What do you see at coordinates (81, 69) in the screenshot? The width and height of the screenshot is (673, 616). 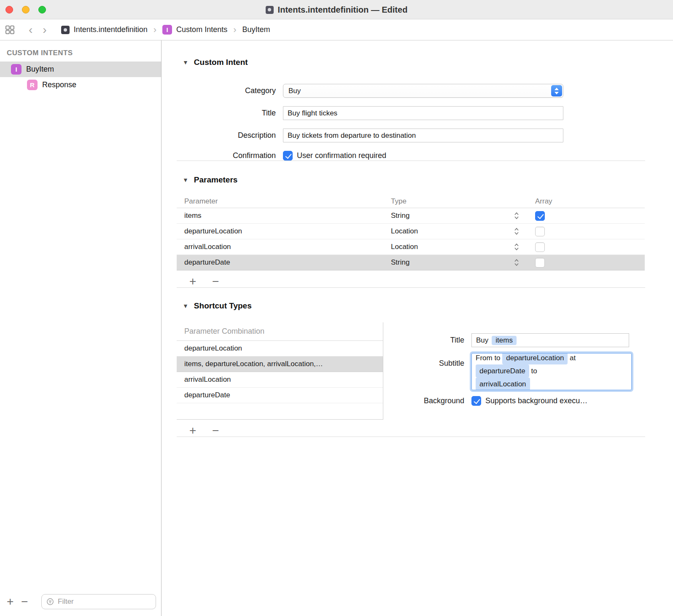 I see `sidebar-item-buyitem: I BuyItem` at bounding box center [81, 69].